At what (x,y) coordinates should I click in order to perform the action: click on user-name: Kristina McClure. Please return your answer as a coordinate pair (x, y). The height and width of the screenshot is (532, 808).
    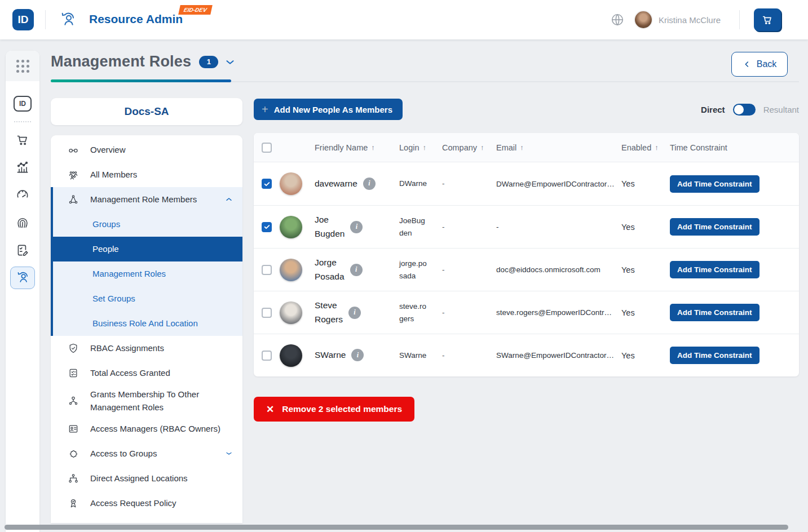
    Looking at the image, I should click on (690, 20).